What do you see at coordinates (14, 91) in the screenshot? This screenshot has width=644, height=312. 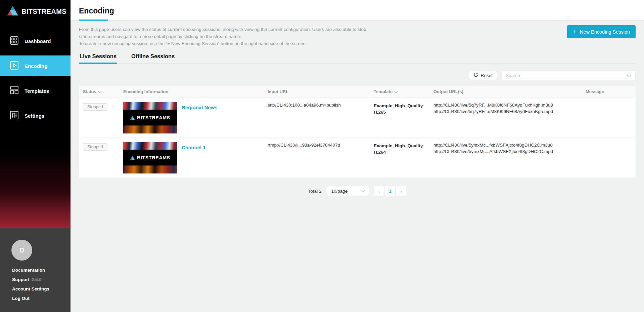 I see `templates-layout-icon` at bounding box center [14, 91].